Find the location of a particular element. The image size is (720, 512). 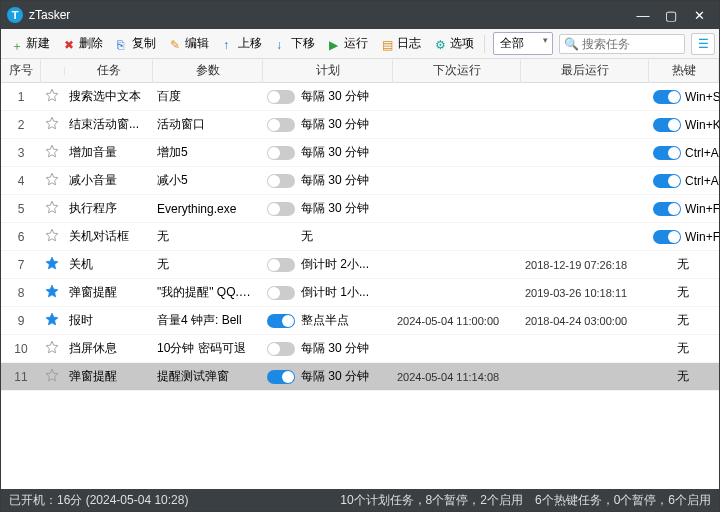

table-row: 10挡屏休息10分钟 密码可退每隔 30 分钟无 is located at coordinates (360, 349).